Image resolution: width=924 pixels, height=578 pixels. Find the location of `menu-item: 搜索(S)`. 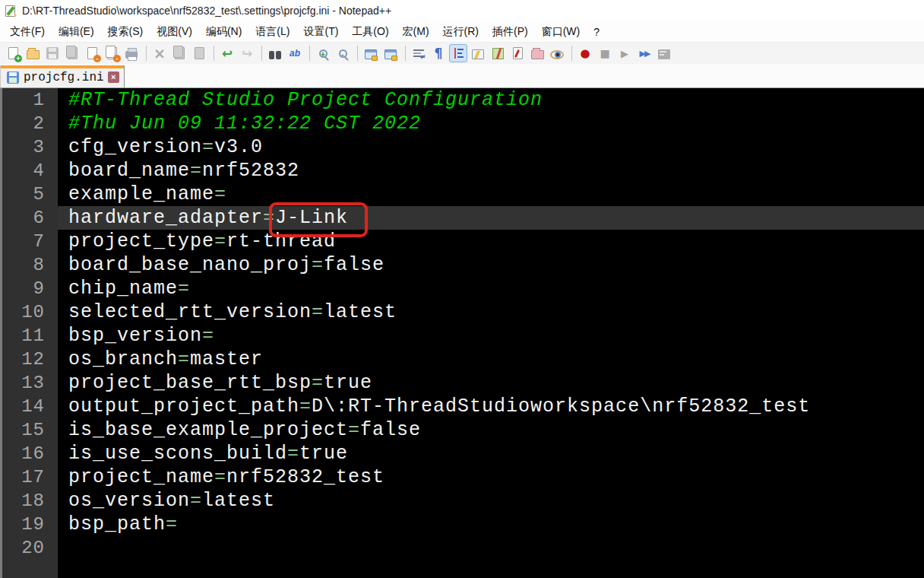

menu-item: 搜索(S) is located at coordinates (126, 32).